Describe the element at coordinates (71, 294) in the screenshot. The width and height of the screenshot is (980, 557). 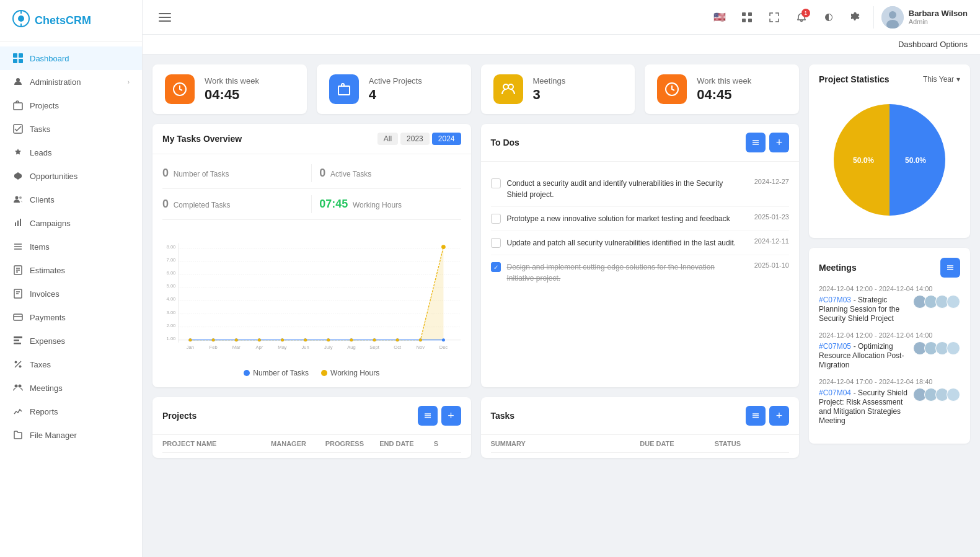
I see `sidebar-item-invoices: Invoices` at that location.